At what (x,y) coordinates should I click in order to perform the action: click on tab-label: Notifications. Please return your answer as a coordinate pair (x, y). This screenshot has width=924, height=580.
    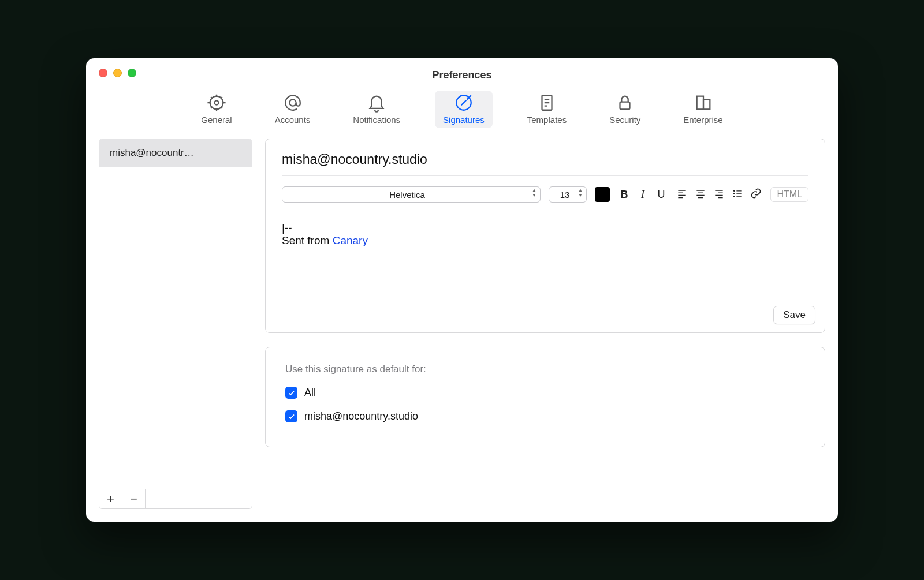
    Looking at the image, I should click on (377, 120).